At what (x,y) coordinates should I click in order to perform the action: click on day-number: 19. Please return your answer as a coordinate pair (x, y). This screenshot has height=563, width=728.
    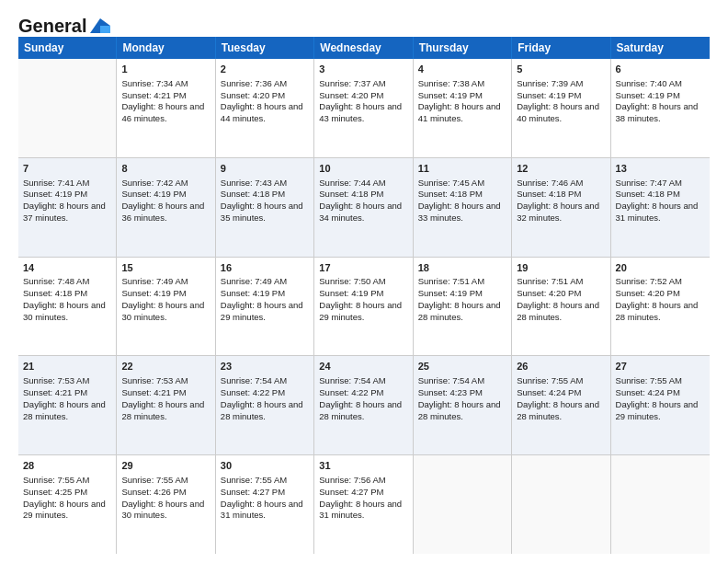
    Looking at the image, I should click on (561, 269).